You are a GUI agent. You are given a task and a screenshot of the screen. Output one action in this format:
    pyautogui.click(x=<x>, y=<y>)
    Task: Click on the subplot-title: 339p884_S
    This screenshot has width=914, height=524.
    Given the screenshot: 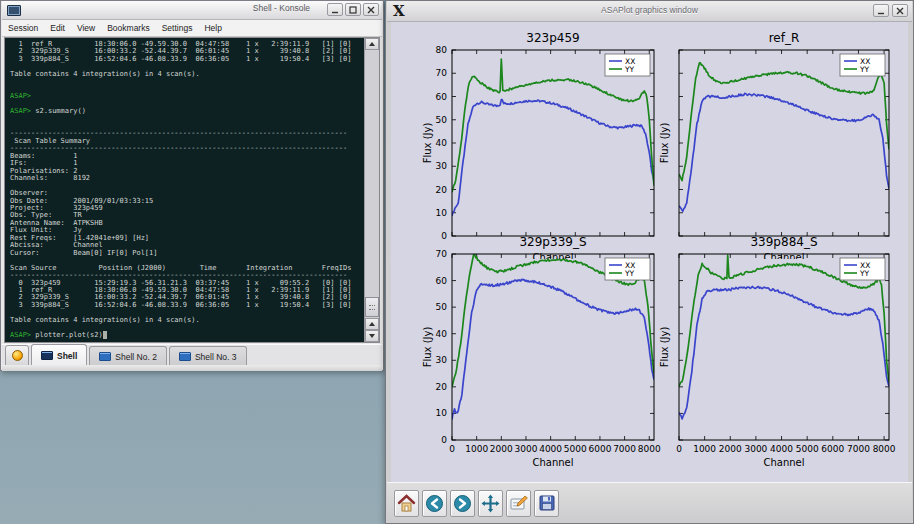 What is the action you would take?
    pyautogui.click(x=784, y=242)
    